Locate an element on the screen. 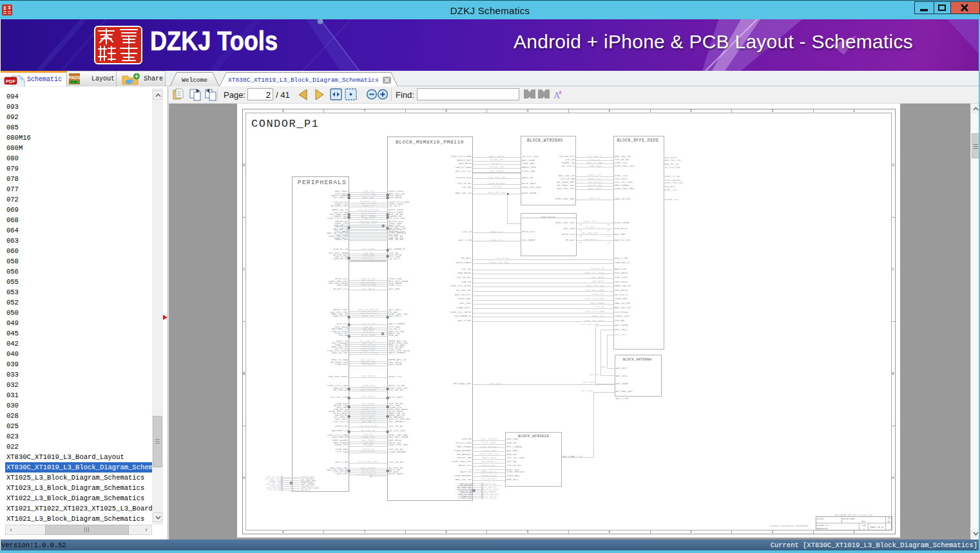 This screenshot has width=980, height=553. svg-text: CAM_PWR_EN is located at coordinates (340, 437).